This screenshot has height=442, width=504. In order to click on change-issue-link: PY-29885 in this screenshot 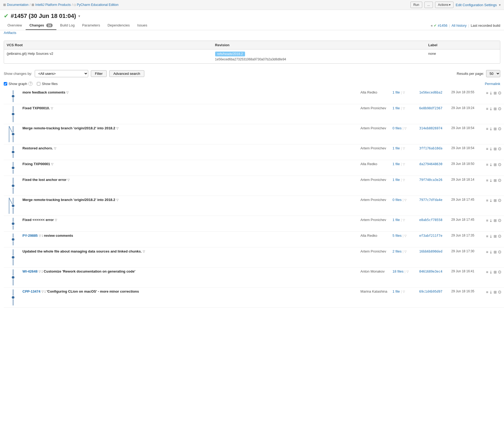, I will do `click(30, 236)`.